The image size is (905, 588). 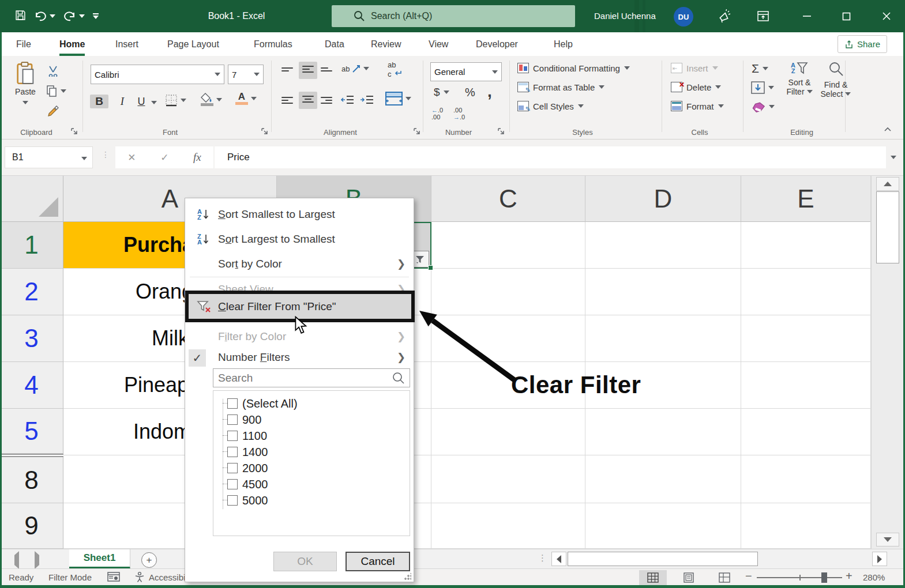 What do you see at coordinates (724, 578) in the screenshot?
I see `view-page-break-button` at bounding box center [724, 578].